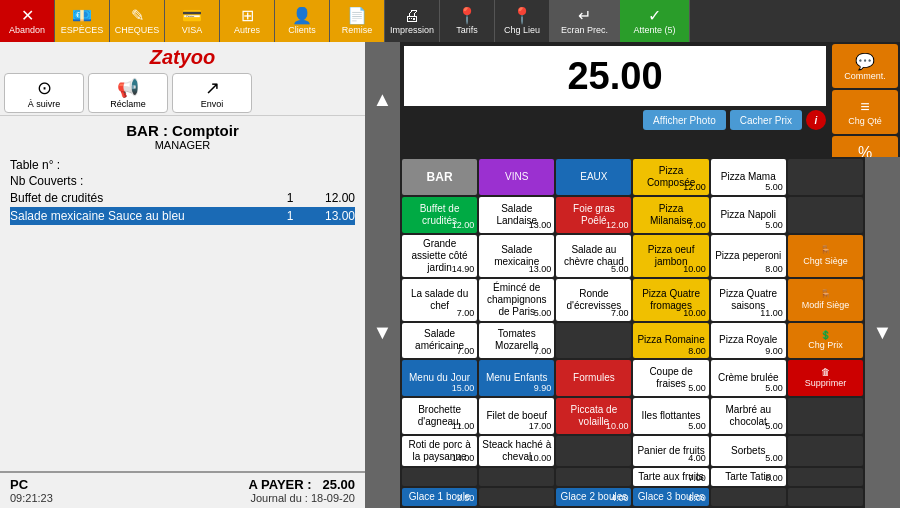 This screenshot has width=900, height=508. I want to click on scroll-up-button: ▲, so click(382, 100).